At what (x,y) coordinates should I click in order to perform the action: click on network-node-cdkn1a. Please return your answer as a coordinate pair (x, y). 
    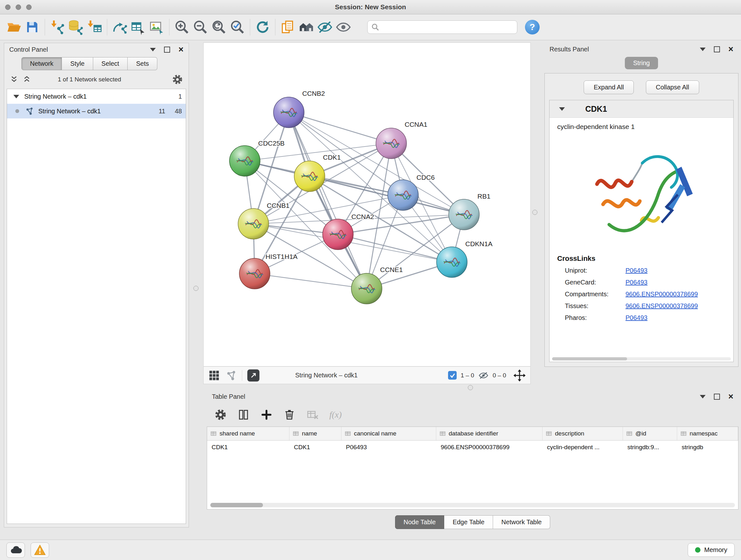
    Looking at the image, I should click on (452, 262).